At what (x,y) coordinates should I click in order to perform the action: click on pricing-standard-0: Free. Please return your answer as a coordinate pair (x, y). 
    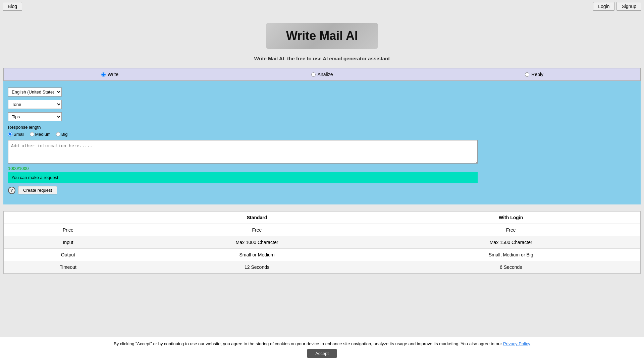
    Looking at the image, I should click on (257, 230).